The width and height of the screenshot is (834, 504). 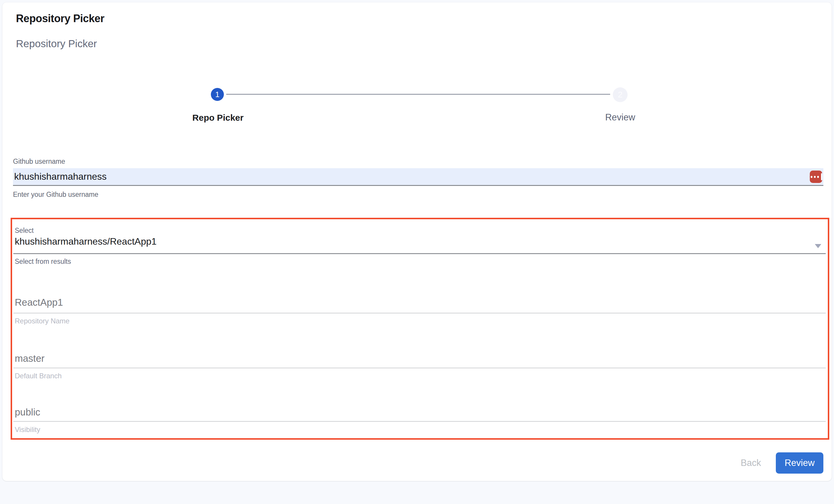 What do you see at coordinates (418, 162) in the screenshot?
I see `github-username-label: Github username` at bounding box center [418, 162].